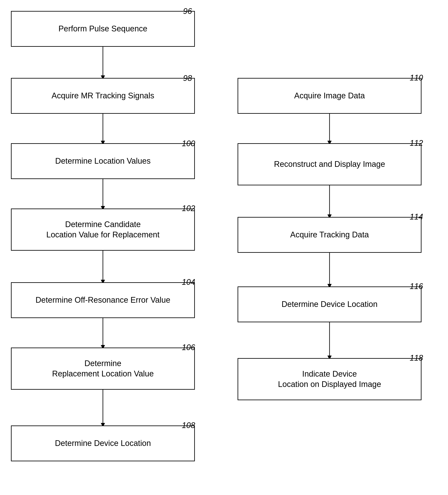 This screenshot has width=448, height=495. I want to click on label-106: 106, so click(188, 348).